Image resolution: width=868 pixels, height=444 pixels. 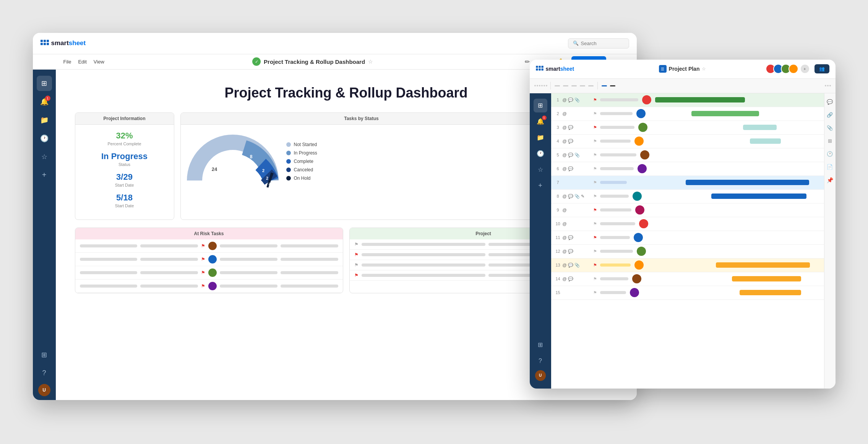 What do you see at coordinates (125, 185) in the screenshot?
I see `metric-start-label: Start Date` at bounding box center [125, 185].